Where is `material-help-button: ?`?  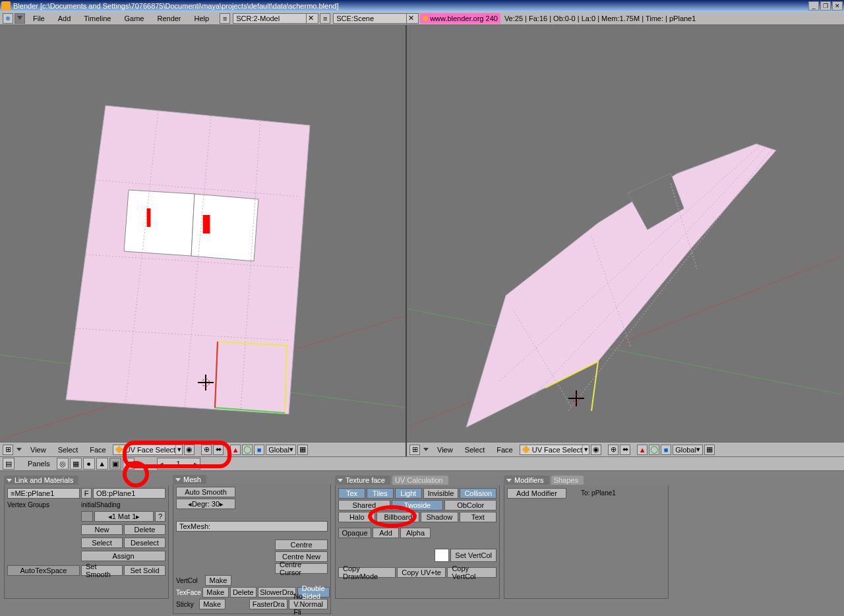 material-help-button: ? is located at coordinates (160, 516).